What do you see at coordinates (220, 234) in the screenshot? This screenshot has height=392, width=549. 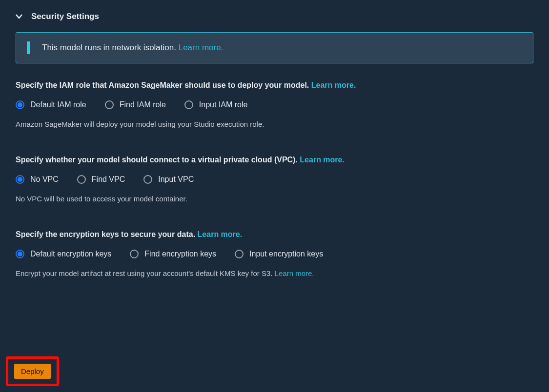 I see `encryption-learn-more-link: Learn more.` at bounding box center [220, 234].